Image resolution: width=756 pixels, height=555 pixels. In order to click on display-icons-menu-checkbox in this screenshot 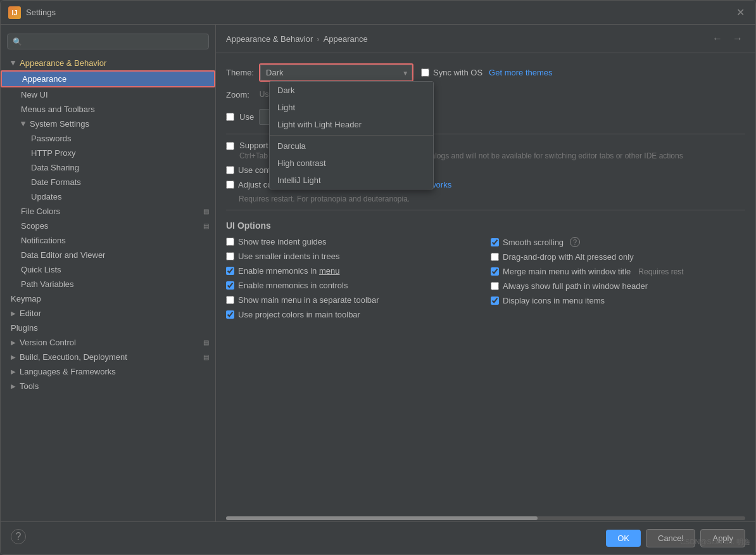, I will do `click(495, 300)`.